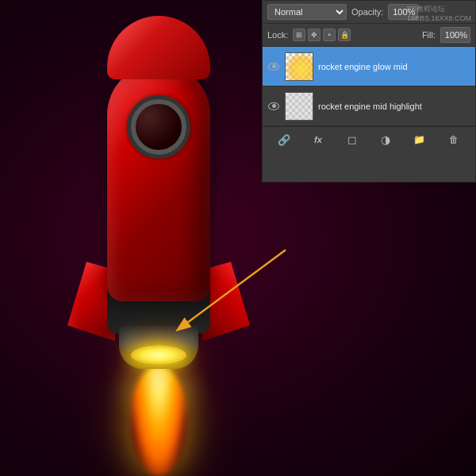 The height and width of the screenshot is (476, 476). Describe the element at coordinates (420, 140) in the screenshot. I see `new-group-button: 📁` at that location.